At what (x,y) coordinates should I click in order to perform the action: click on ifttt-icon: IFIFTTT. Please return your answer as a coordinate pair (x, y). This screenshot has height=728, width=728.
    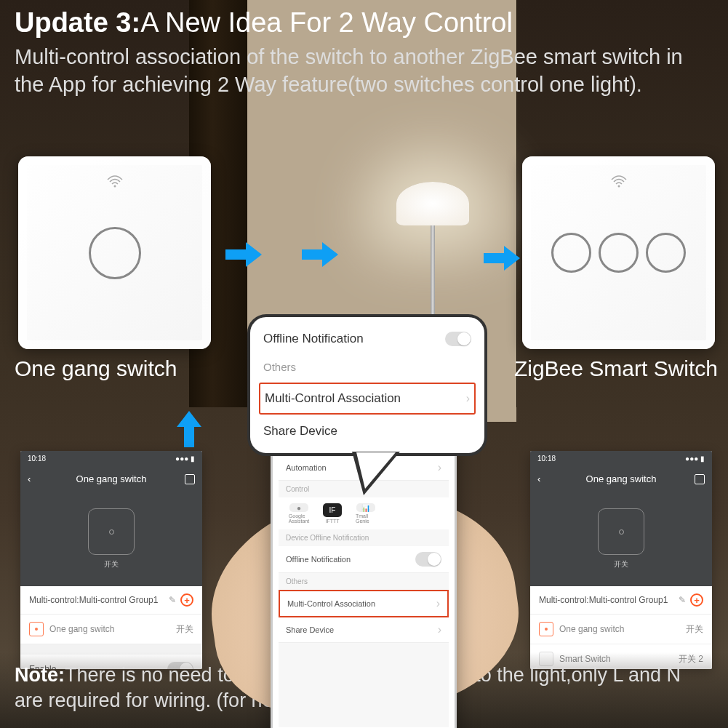
    Looking at the image, I should click on (332, 513).